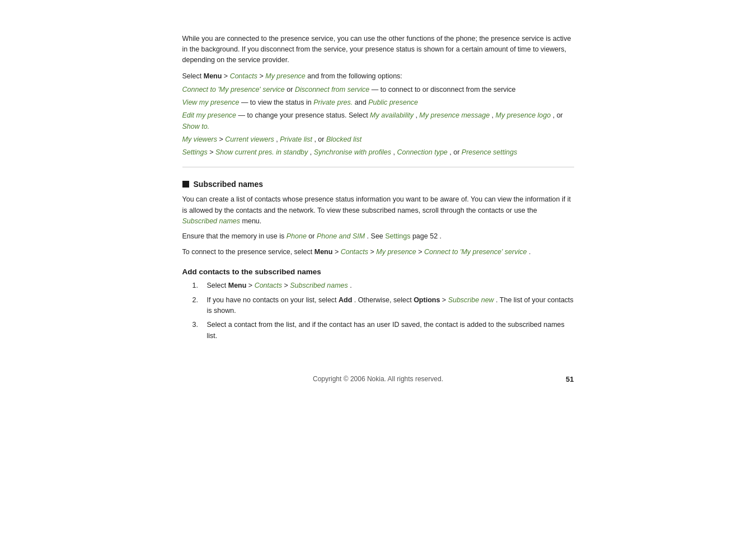  What do you see at coordinates (304, 115) in the screenshot?
I see `option-edit-suffix: — to change your presence status. Select` at bounding box center [304, 115].